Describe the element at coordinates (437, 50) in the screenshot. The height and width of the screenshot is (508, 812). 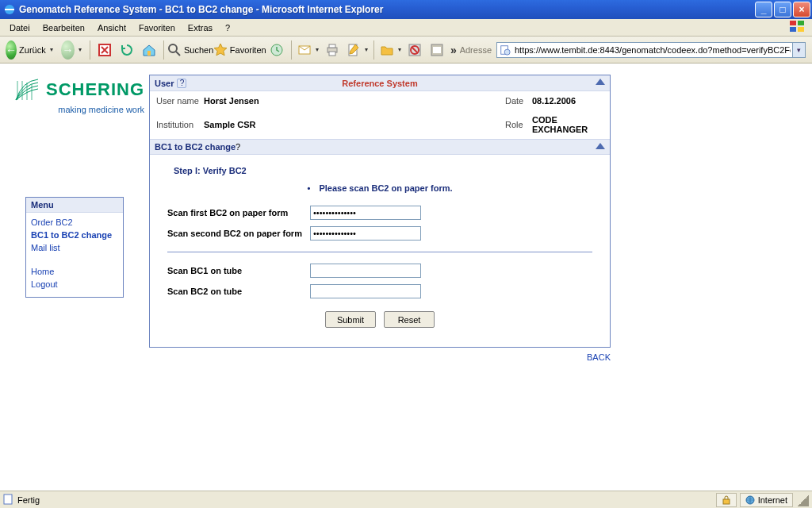
I see `fullscreen-icon` at that location.